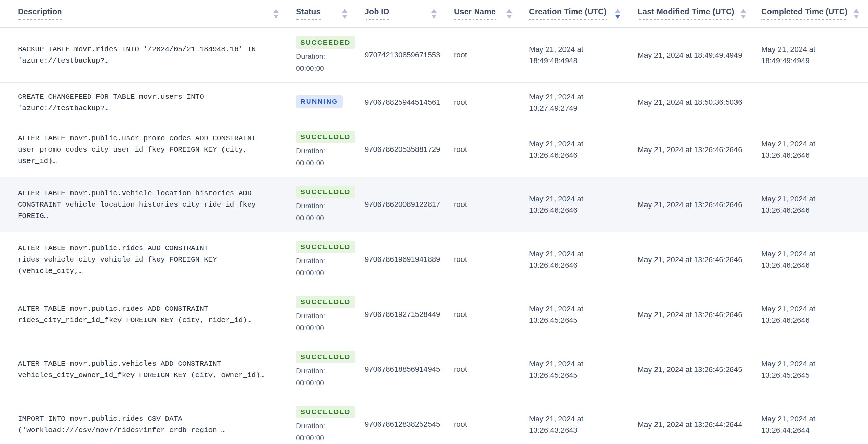 This screenshot has width=868, height=444. I want to click on column-label-job-id: Job ID, so click(377, 14).